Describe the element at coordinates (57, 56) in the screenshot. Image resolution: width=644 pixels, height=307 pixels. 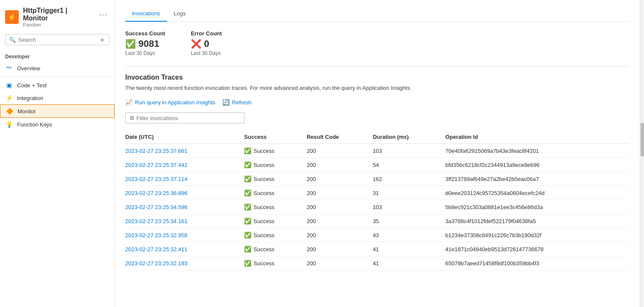
I see `developer-section-label: Developer` at that location.